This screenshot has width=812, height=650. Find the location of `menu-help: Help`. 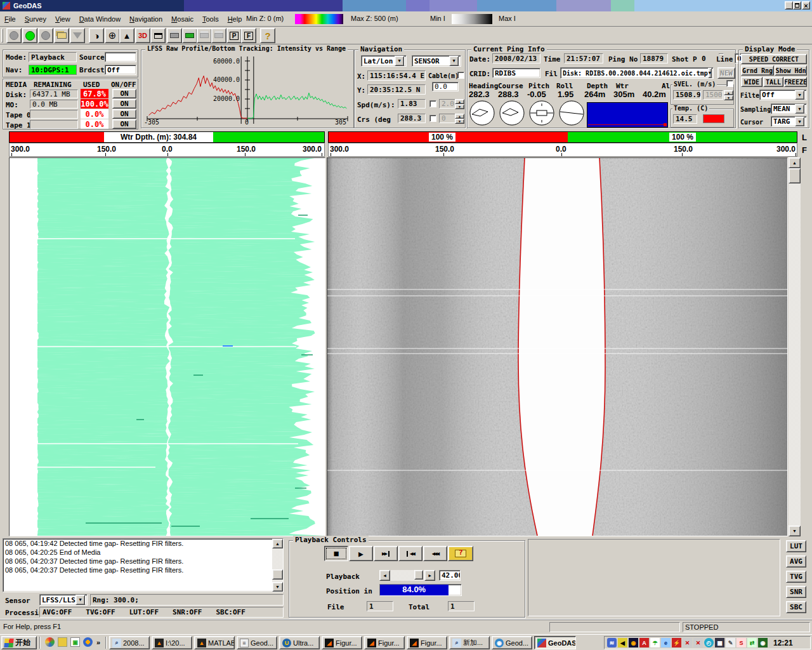

menu-help: Help is located at coordinates (235, 19).